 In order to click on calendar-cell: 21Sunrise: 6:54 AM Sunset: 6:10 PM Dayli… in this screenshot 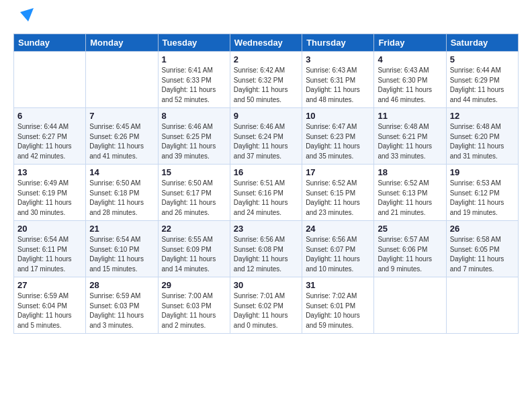, I will do `click(122, 249)`.